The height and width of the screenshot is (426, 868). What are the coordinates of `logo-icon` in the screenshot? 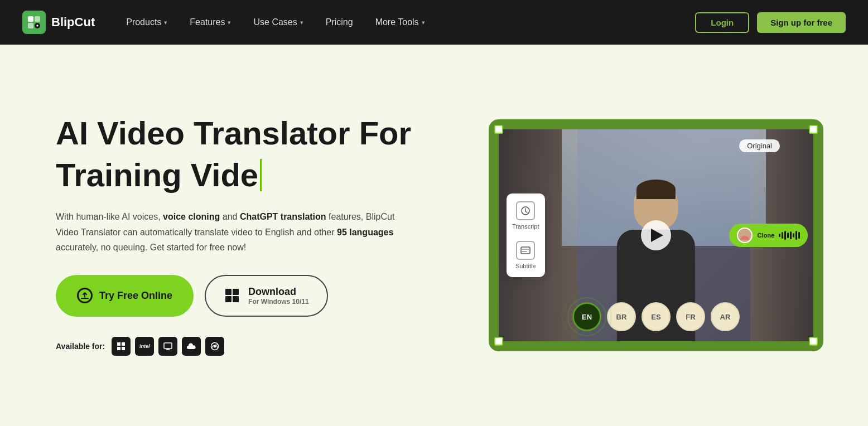 It's located at (34, 22).